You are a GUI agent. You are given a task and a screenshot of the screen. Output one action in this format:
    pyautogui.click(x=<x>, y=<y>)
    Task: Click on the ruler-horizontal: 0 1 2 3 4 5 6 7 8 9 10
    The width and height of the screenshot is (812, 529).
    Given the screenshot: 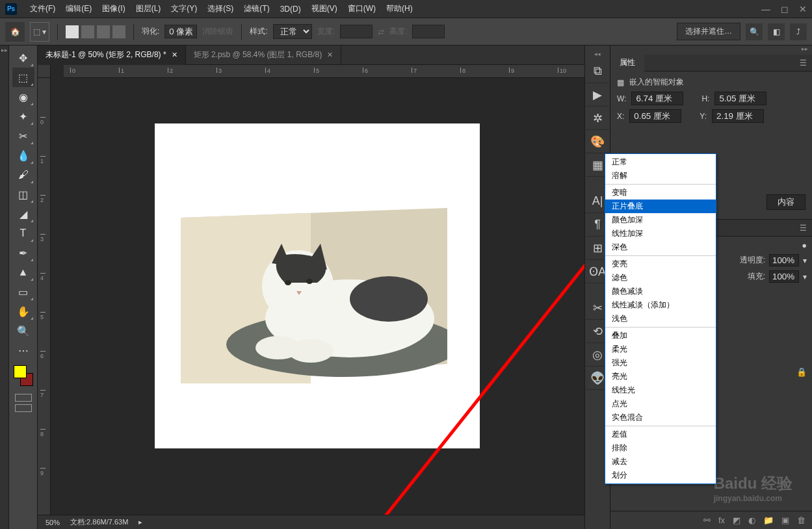 What is the action you would take?
    pyautogui.click(x=324, y=71)
    